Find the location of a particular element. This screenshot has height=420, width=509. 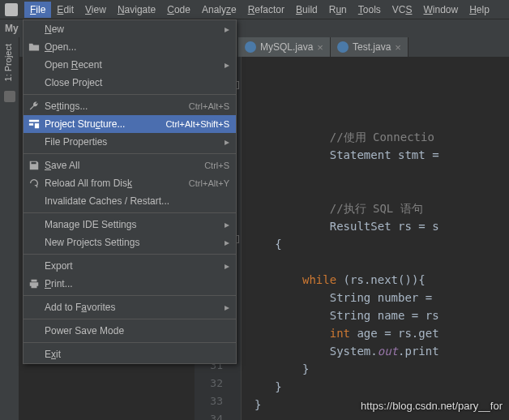

mi-open-recent: Open Recent▸ is located at coordinates (130, 65).